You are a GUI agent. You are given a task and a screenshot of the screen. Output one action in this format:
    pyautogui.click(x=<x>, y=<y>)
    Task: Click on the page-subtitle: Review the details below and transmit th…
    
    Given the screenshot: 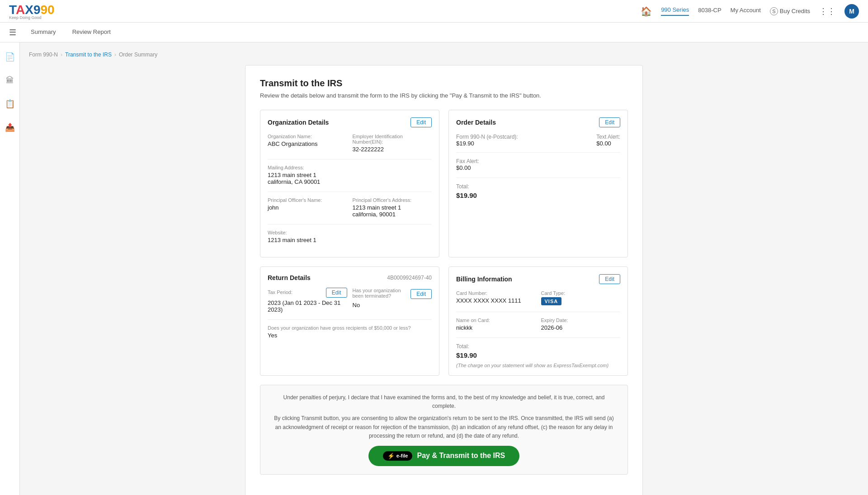 What is the action you would take?
    pyautogui.click(x=444, y=96)
    